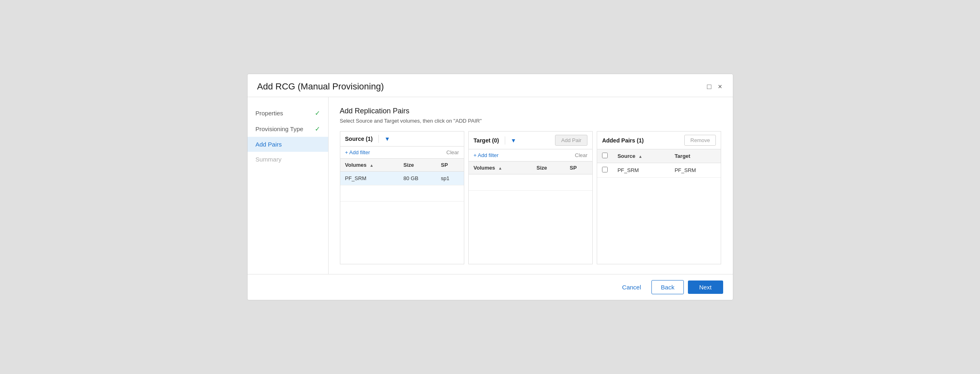 The width and height of the screenshot is (980, 374). I want to click on source-panel-header: Source (1) ▼, so click(402, 139).